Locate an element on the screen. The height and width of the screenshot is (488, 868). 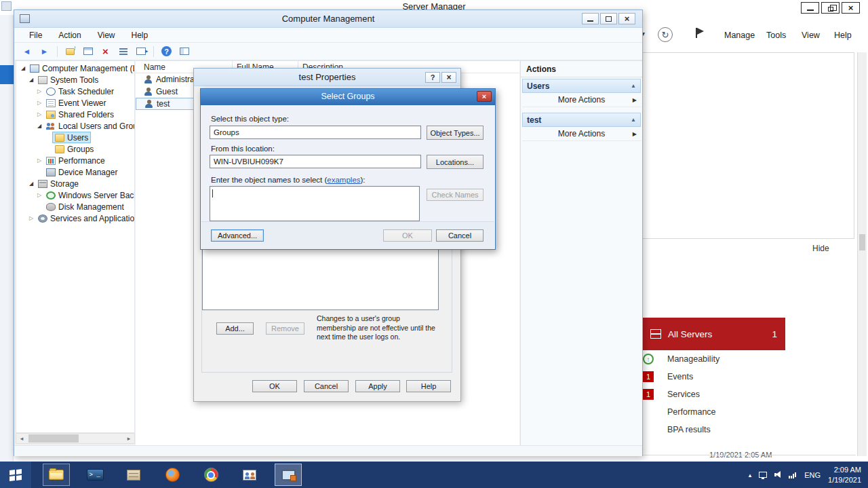
context-help-button: ? is located at coordinates (433, 77).